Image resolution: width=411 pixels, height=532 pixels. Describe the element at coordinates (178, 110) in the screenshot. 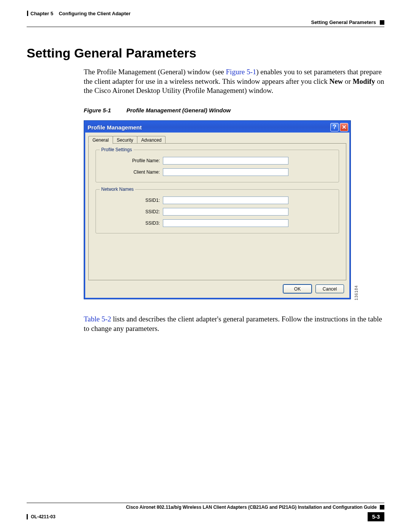

I see `figure-caption-text: Profile Management (General) Window` at that location.